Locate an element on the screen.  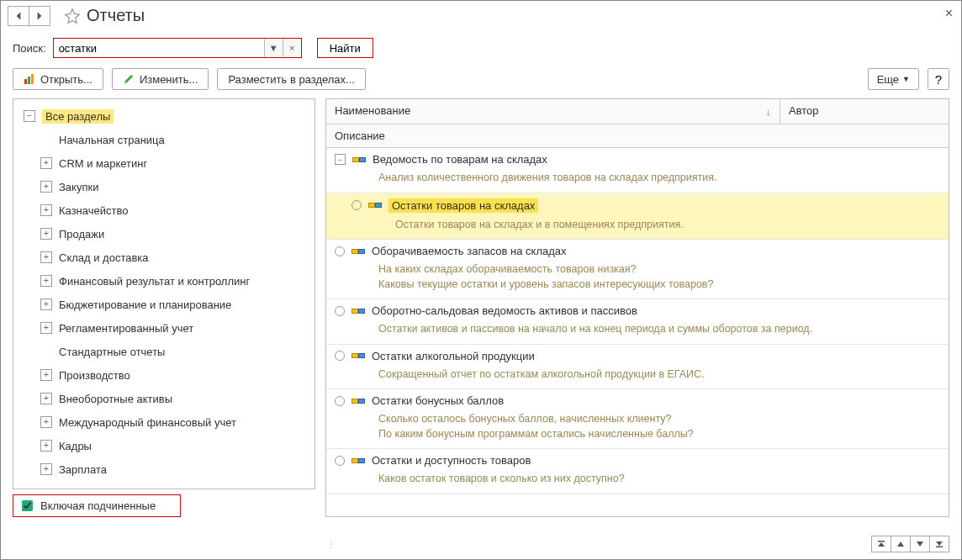
tree-item: Стандартные отчеты is located at coordinates (164, 351).